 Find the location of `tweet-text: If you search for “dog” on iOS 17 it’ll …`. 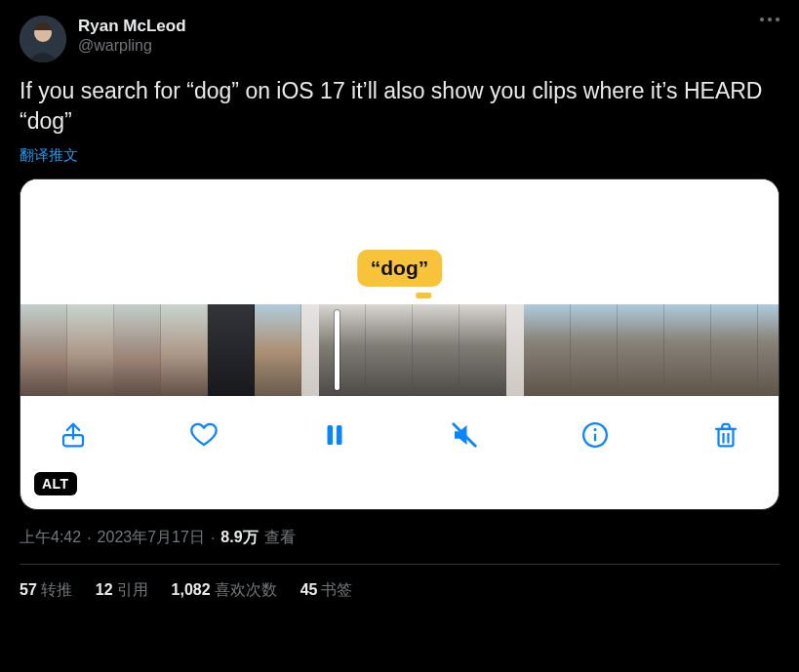

tweet-text: If you search for “dog” on iOS 17 it’ll … is located at coordinates (400, 106).